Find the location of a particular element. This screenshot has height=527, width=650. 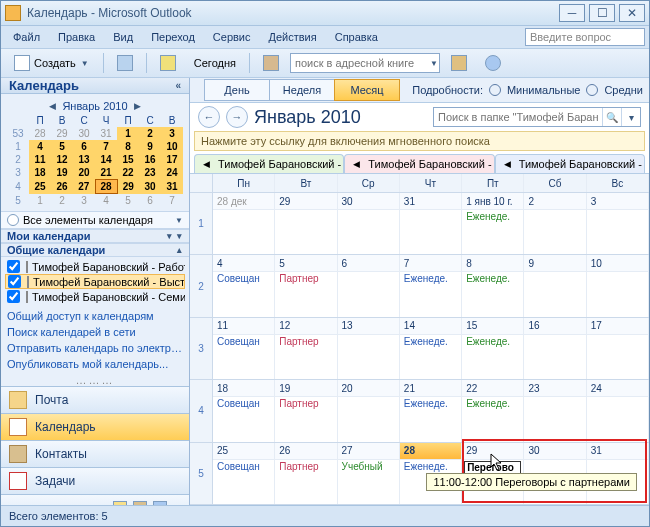

week-number: 1 is located at coordinates (202, 224).